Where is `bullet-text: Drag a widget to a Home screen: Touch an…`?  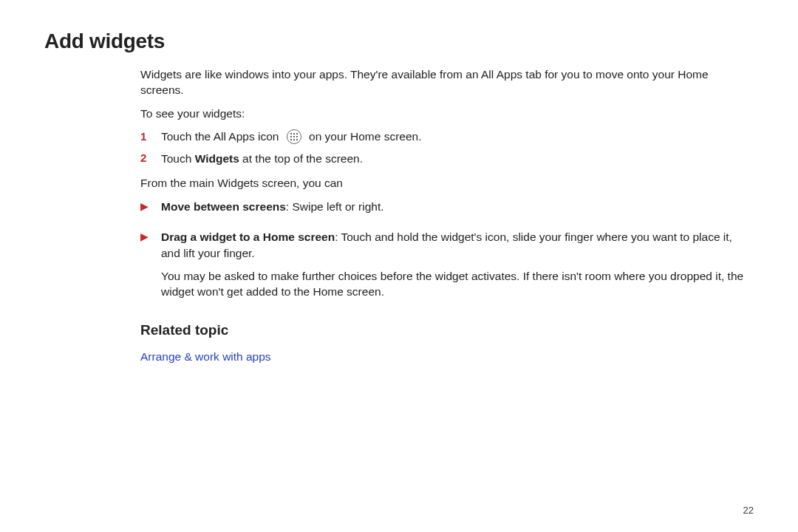 bullet-text: Drag a widget to a Home screen: Touch an… is located at coordinates (457, 245).